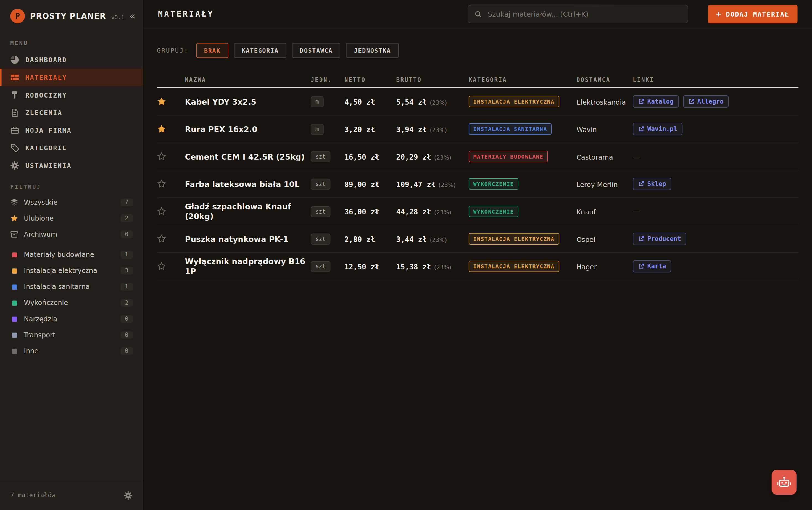  I want to click on sidebar-item-moja-firma: MOJA FIRMA, so click(71, 130).